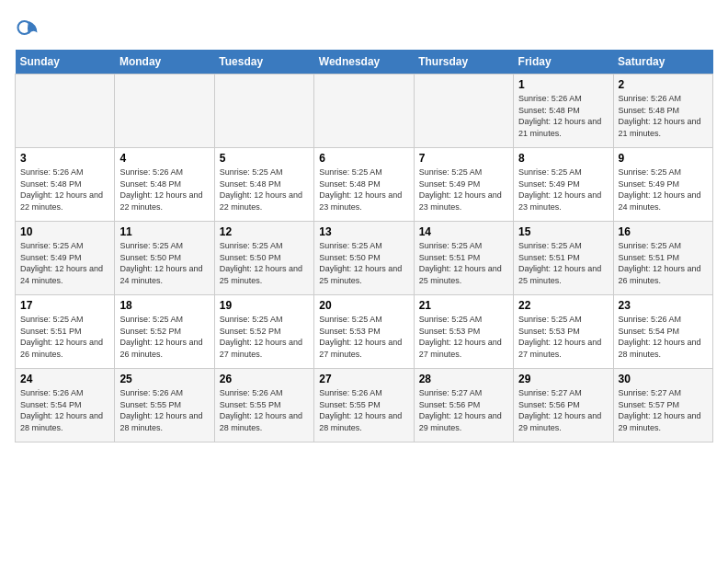 This screenshot has width=728, height=563. What do you see at coordinates (65, 406) in the screenshot?
I see `day-cell: 24Sunrise: 5:26 AM Sunset: 5:54 PM Dayli…` at bounding box center [65, 406].